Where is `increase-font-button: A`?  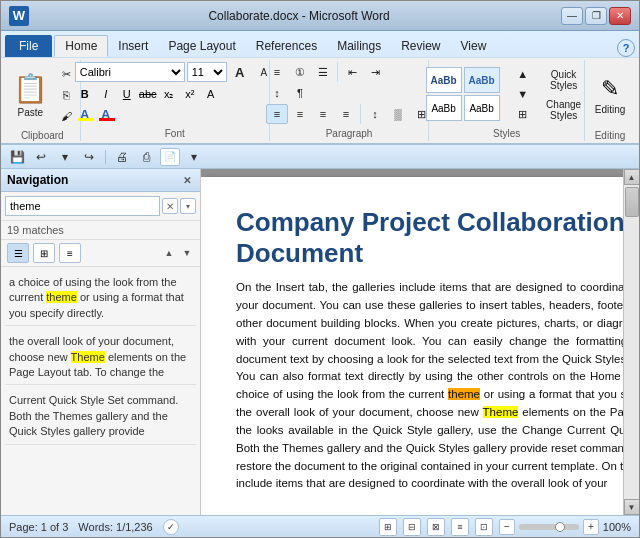 increase-font-button: A is located at coordinates (240, 72).